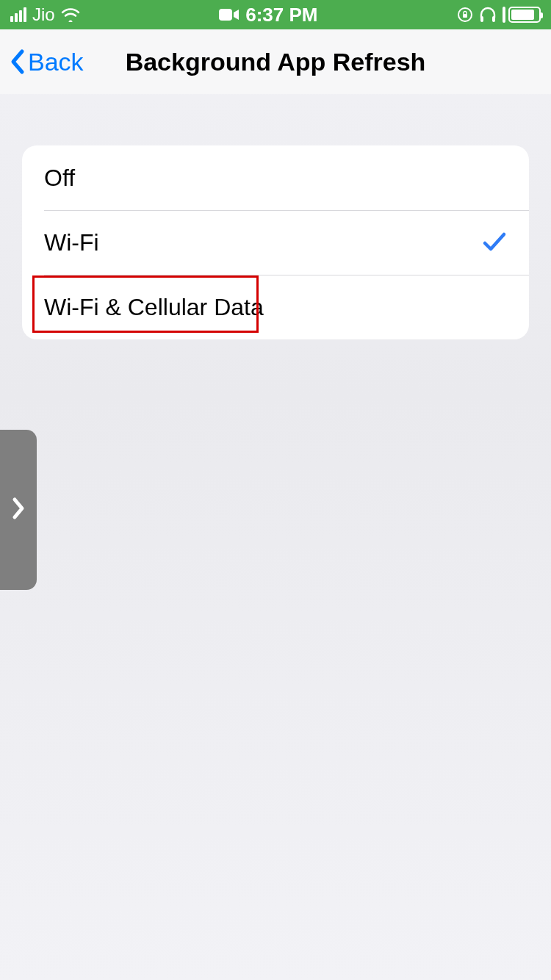 The width and height of the screenshot is (551, 980). Describe the element at coordinates (56, 62) in the screenshot. I see `back-label: Back` at that location.